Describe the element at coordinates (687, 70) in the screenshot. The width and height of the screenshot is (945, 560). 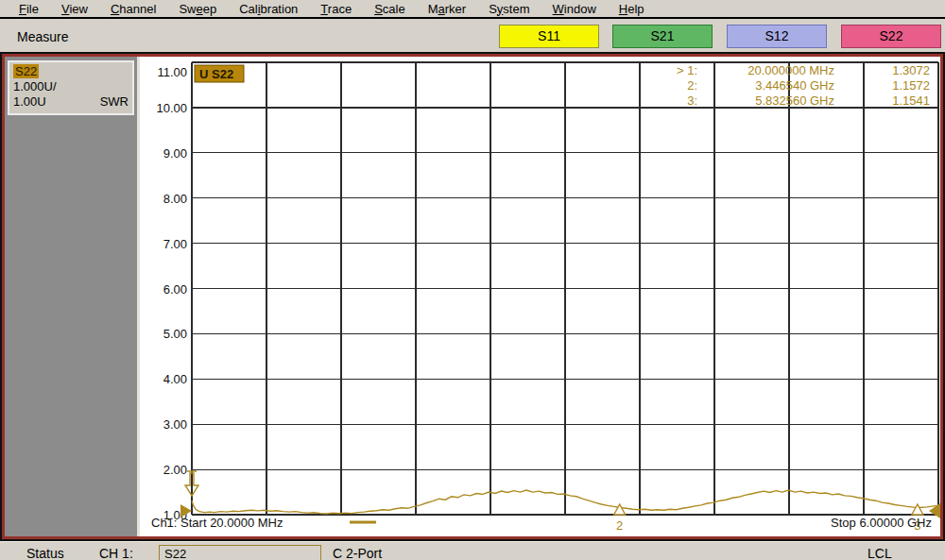
I see `marker-readout-number: > 1:` at that location.